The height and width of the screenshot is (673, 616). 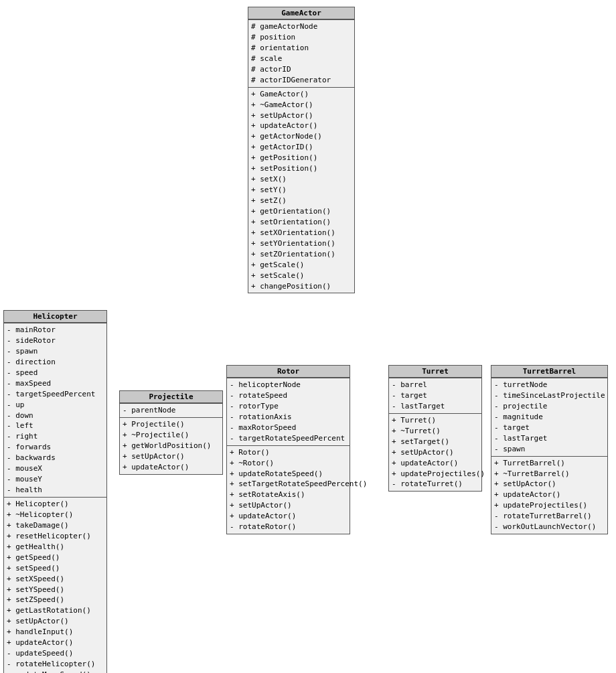 I want to click on class-member: - targetRotateSpeedPercent, so click(x=288, y=439).